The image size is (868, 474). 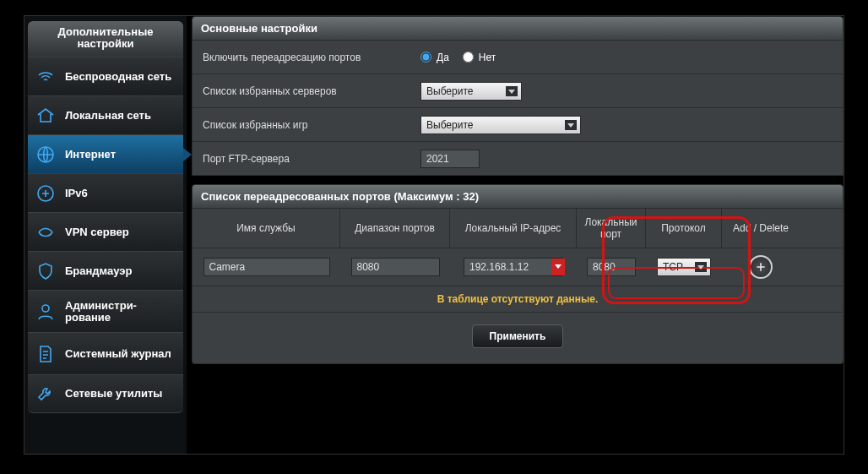 I want to click on radio-no-label: Нет, so click(x=487, y=57).